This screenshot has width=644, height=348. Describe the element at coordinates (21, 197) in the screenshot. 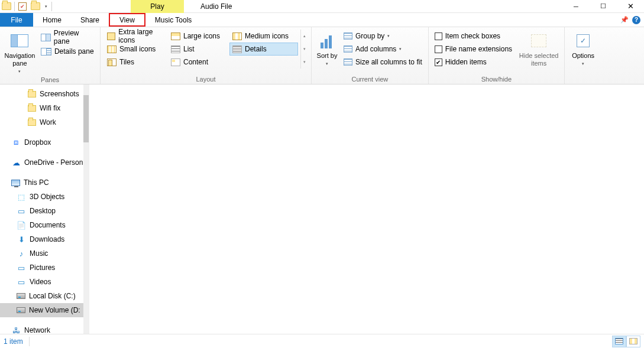

I see `cube-icon: ⬚` at that location.